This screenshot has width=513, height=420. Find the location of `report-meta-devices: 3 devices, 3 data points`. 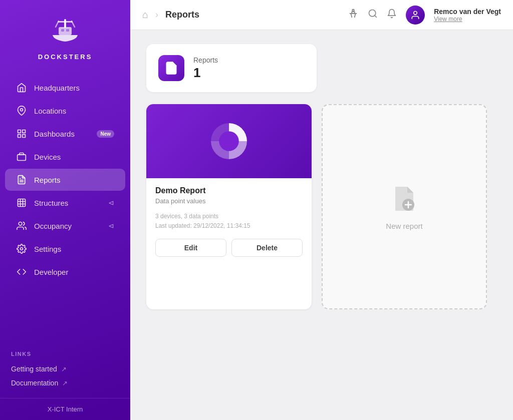

report-meta-devices: 3 devices, 3 data points is located at coordinates (187, 216).